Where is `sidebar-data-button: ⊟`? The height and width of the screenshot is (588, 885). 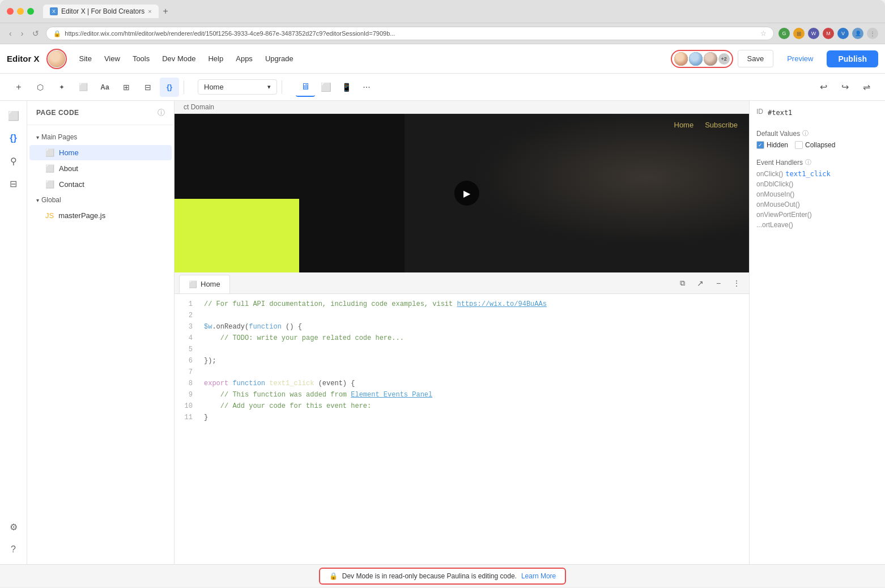 sidebar-data-button: ⊟ is located at coordinates (14, 184).